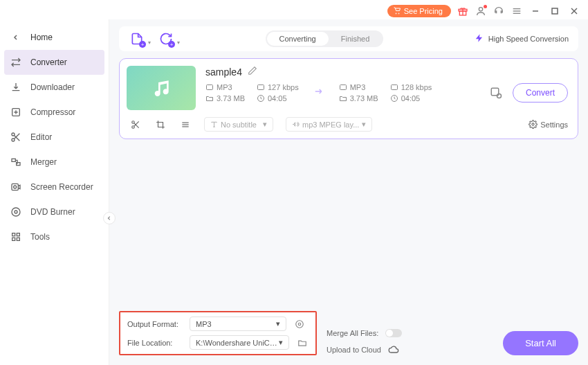 Image resolution: width=588 pixels, height=365 pixels. What do you see at coordinates (54, 162) in the screenshot?
I see `sidebar-item-merger: Merger` at bounding box center [54, 162].